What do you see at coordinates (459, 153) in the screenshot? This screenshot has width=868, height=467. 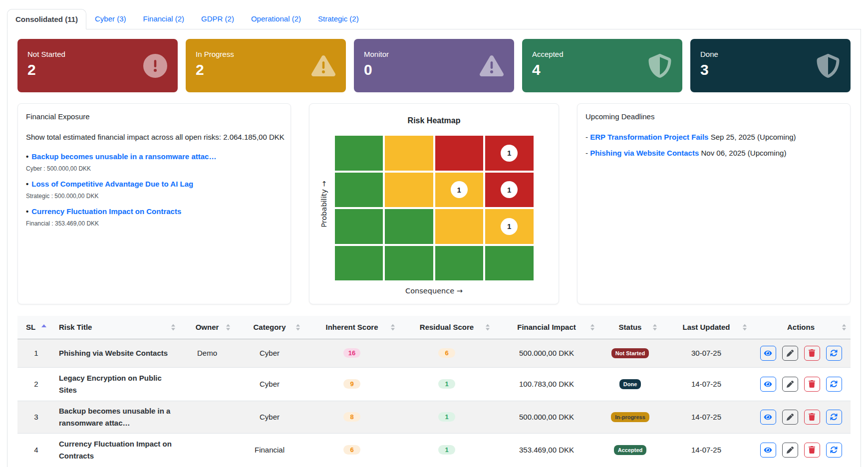 I see `heatmap-cell-r1-c3-red` at bounding box center [459, 153].